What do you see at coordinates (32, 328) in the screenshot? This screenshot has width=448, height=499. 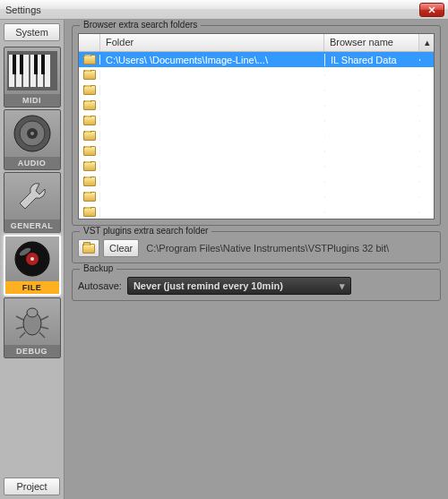 I see `tab-debug: DEBUG` at bounding box center [32, 328].